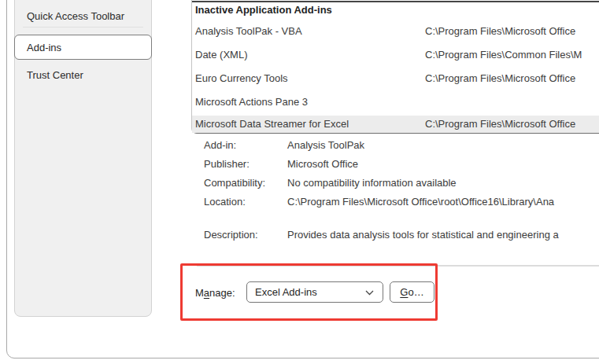 The image size is (599, 364). Describe the element at coordinates (227, 164) in the screenshot. I see `detail-label: Publisher:` at that location.